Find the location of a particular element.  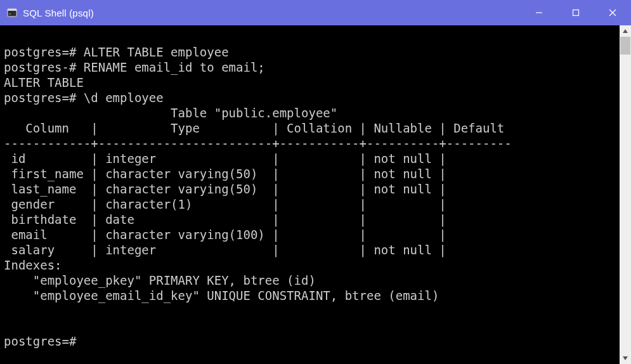

titlebar: >_ SQL Shell (psql) is located at coordinates (316, 13).